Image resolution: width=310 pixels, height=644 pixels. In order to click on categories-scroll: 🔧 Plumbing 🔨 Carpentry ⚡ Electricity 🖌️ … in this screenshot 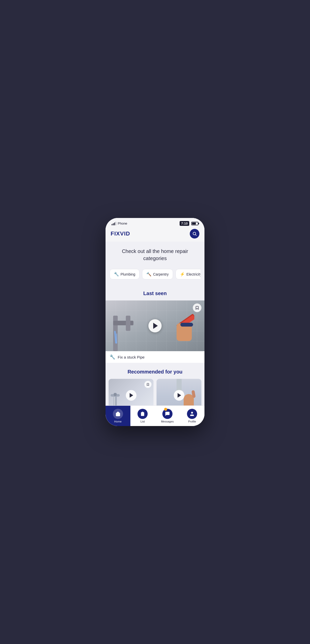, I will do `click(155, 275)`.